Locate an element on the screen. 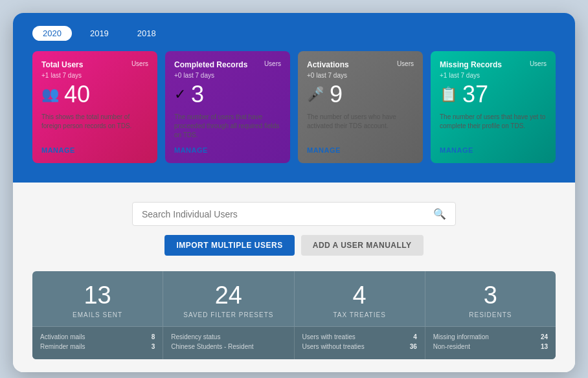 This screenshot has height=378, width=588. clipboard-icon: 📋 is located at coordinates (448, 94).